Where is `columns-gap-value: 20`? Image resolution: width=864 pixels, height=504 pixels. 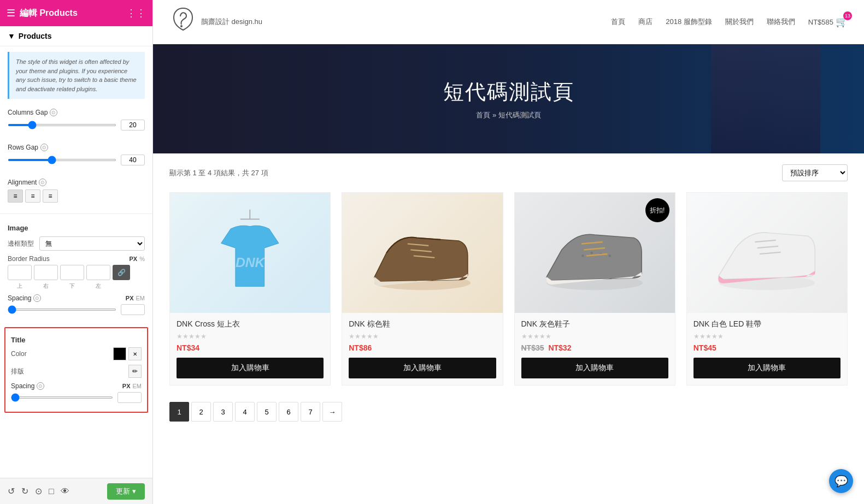
columns-gap-value: 20 is located at coordinates (133, 125).